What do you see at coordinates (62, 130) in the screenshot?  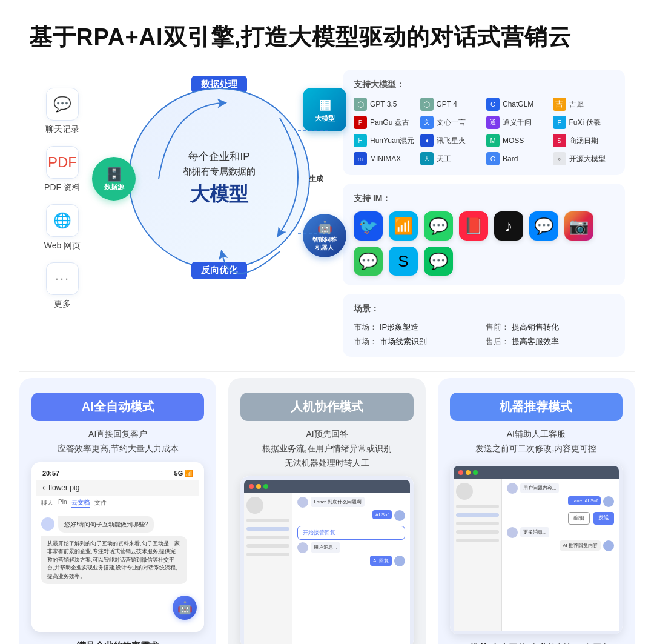 I see `source-chat-label: 聊天记录` at bounding box center [62, 130].